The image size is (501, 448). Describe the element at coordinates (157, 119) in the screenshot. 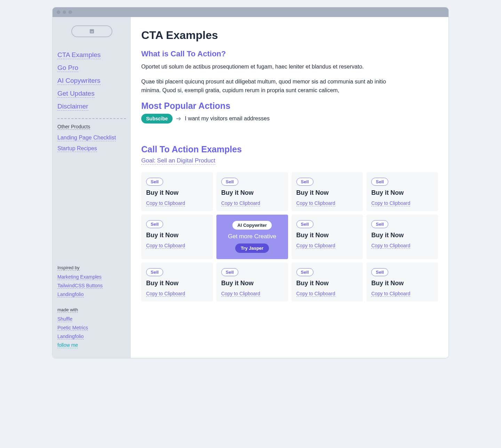

I see `subscribe-button: Subscibe` at that location.